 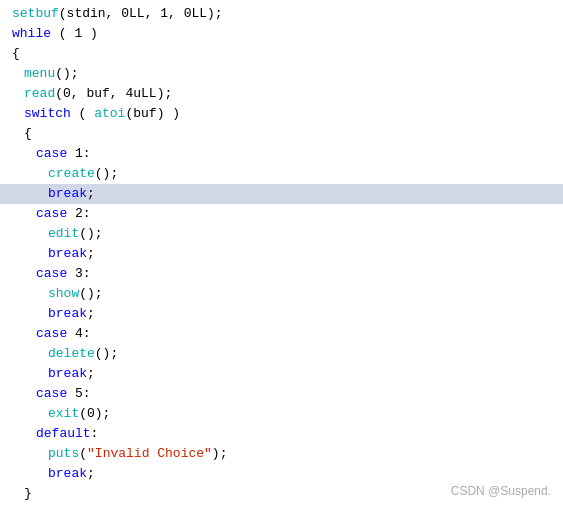 What do you see at coordinates (282, 74) in the screenshot?
I see `code-line: menu();` at bounding box center [282, 74].